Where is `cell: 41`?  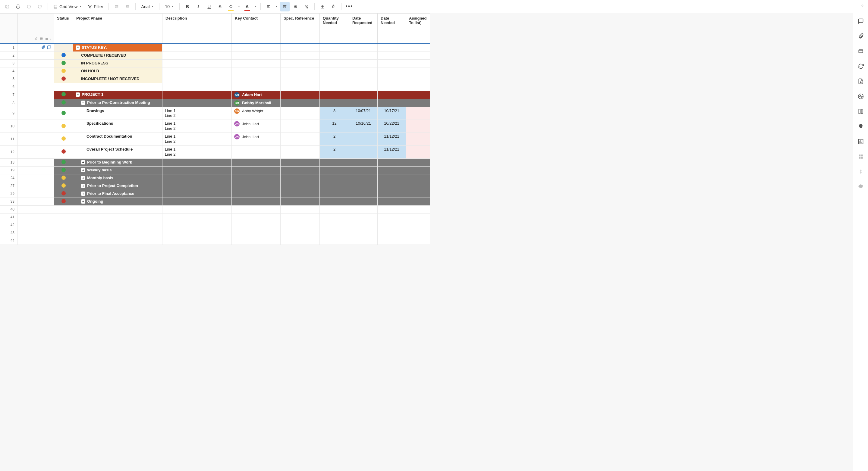 cell: 41 is located at coordinates (9, 217).